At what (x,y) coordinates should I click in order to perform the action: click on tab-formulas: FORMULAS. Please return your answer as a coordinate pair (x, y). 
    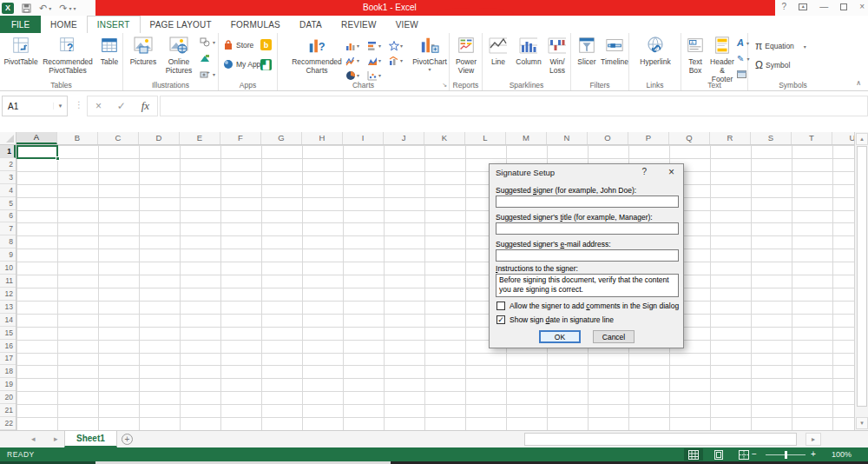
    Looking at the image, I should click on (255, 24).